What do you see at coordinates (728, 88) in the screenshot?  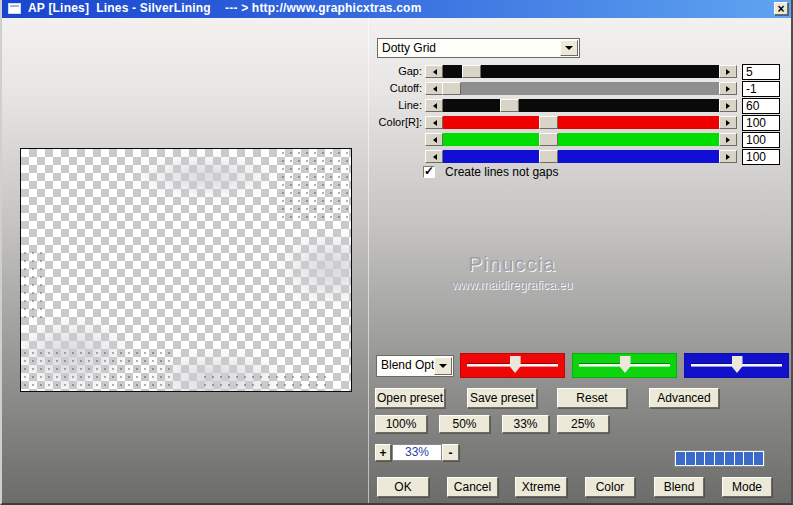 I see `cutoff-increment-button` at bounding box center [728, 88].